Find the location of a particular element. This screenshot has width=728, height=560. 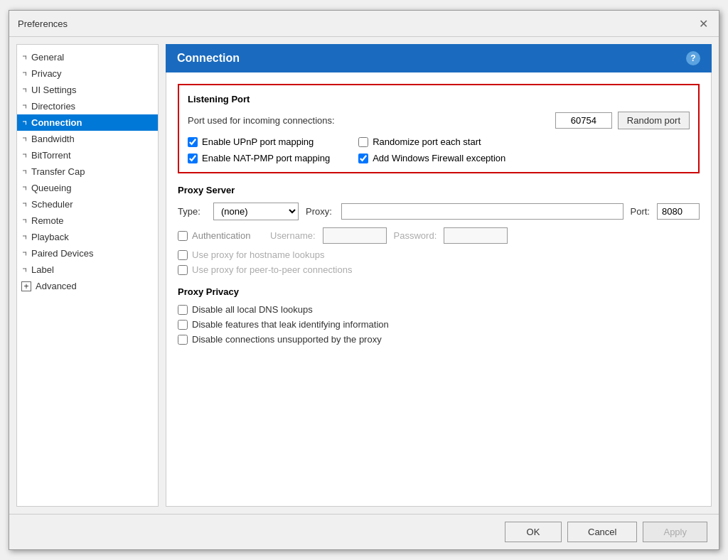

proxy-field-input is located at coordinates (482, 212).